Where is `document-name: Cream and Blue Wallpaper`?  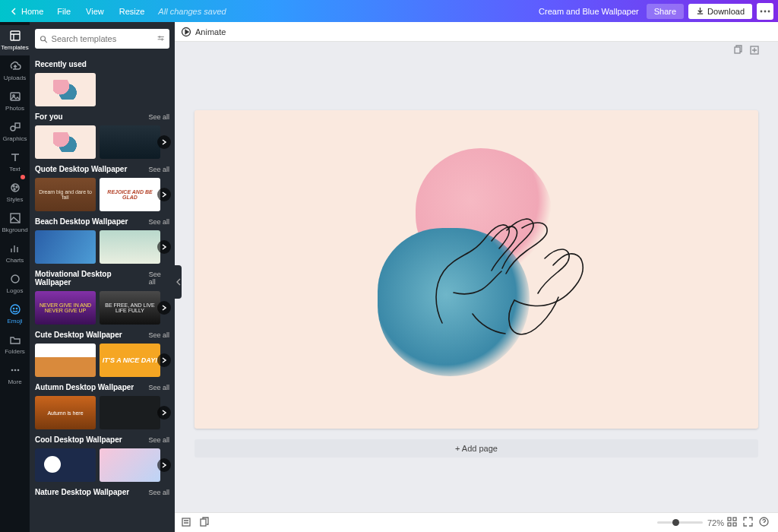
document-name: Cream and Blue Wallpaper is located at coordinates (589, 11).